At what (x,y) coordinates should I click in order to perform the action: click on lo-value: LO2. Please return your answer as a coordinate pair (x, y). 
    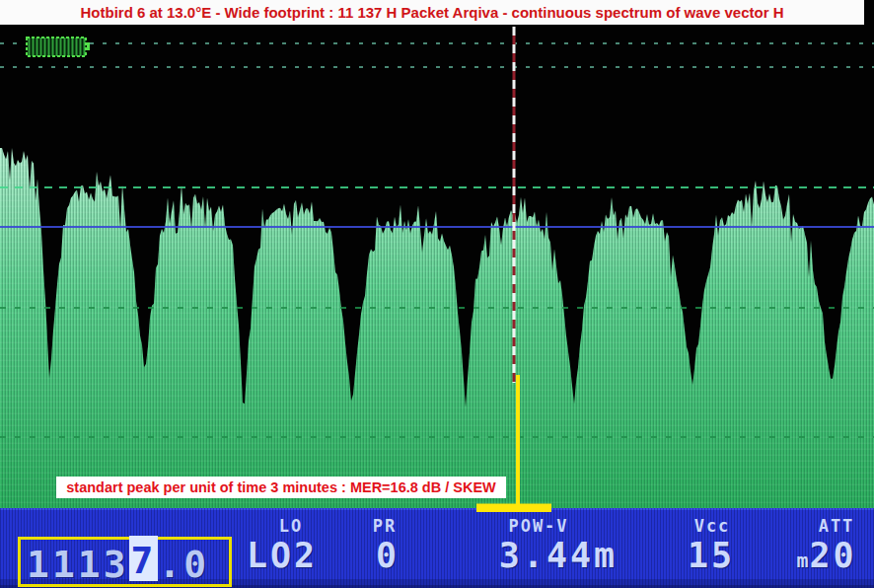
    Looking at the image, I should click on (282, 555).